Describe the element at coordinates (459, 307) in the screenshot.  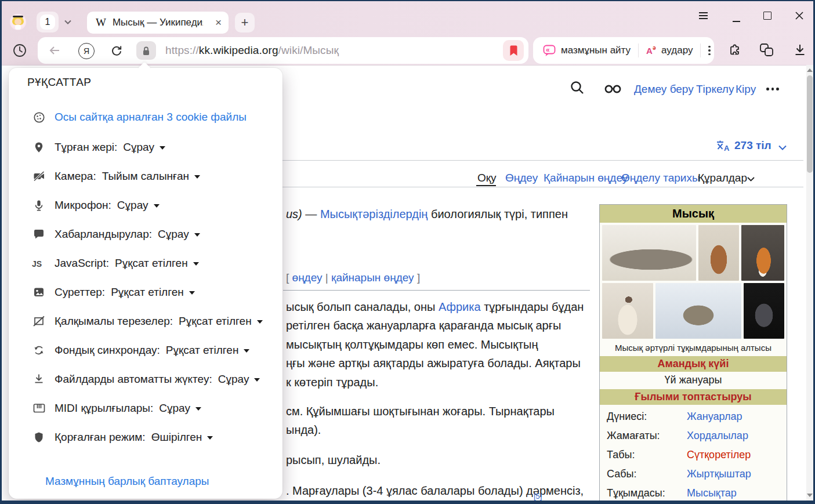
I see `africa-link: Африка` at that location.